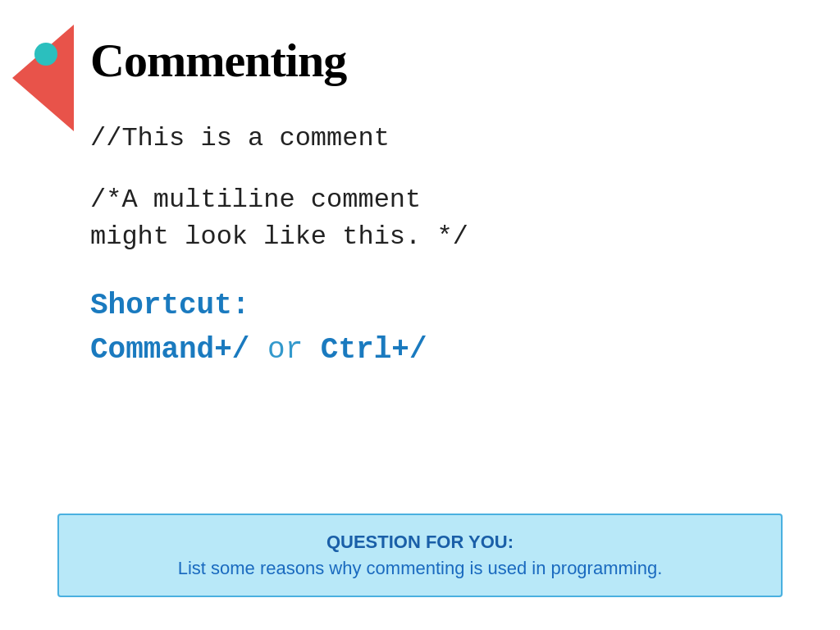 Image resolution: width=840 pixels, height=630 pixels. What do you see at coordinates (285, 349) in the screenshot?
I see `shortcut-or: or` at bounding box center [285, 349].